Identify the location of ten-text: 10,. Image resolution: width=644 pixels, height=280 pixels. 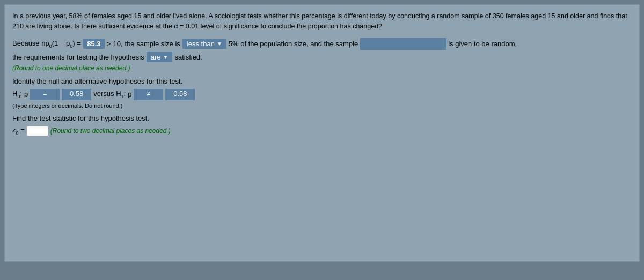
(118, 44).